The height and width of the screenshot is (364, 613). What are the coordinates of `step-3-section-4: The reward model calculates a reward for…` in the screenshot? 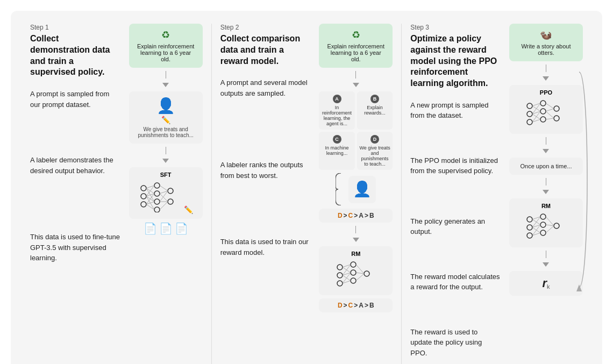 It's located at (455, 282).